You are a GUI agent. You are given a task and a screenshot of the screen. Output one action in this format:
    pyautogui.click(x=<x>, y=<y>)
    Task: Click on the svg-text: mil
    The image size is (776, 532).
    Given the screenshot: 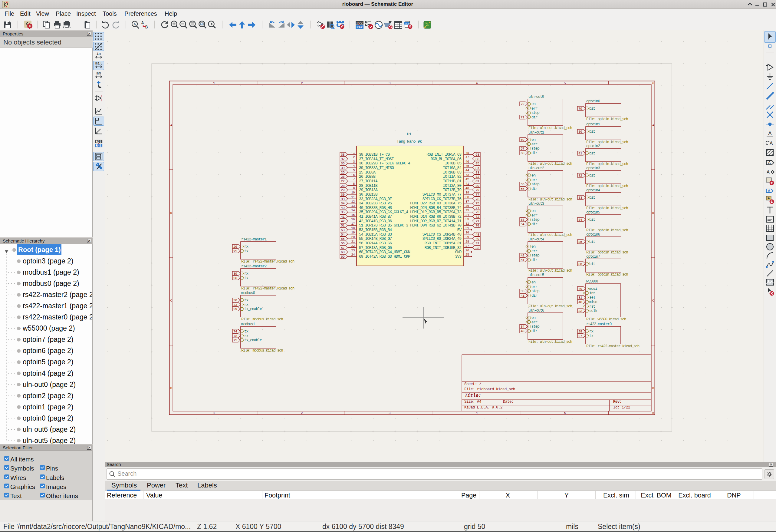 What is the action you would take?
    pyautogui.click(x=99, y=63)
    